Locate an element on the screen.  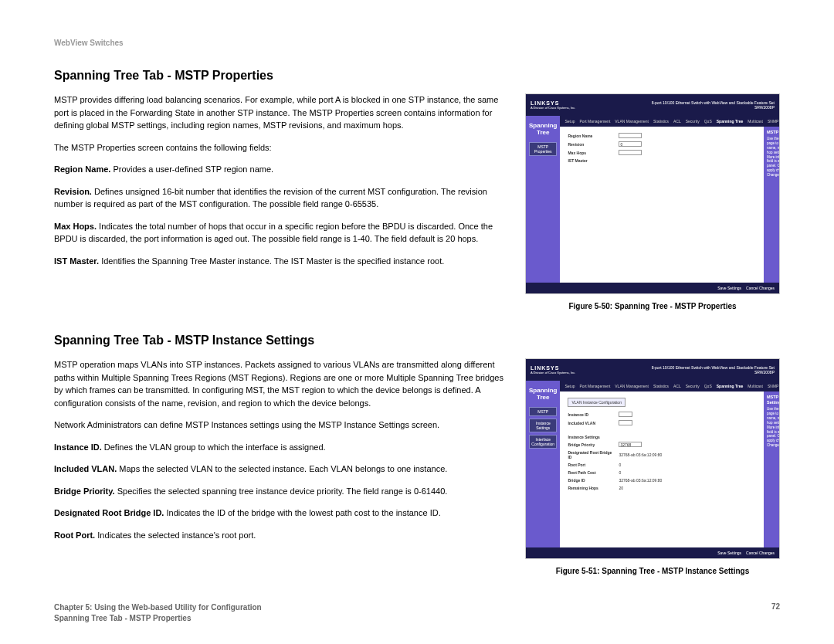
s1-ist: IST Master. Identifies the Spanning Tree… is located at coordinates (282, 261).